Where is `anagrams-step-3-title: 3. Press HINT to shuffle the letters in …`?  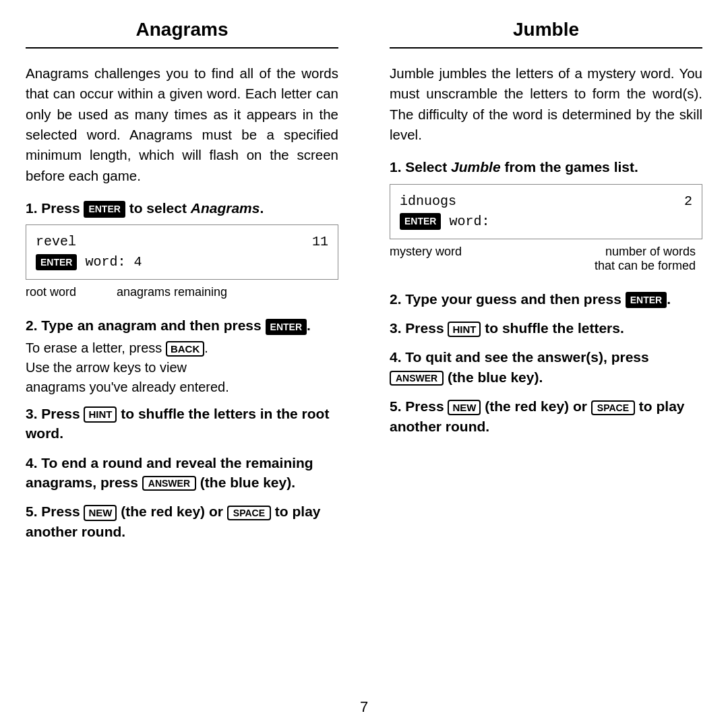
anagrams-step-3-title: 3. Press HINT to shuffle the letters in … is located at coordinates (182, 423).